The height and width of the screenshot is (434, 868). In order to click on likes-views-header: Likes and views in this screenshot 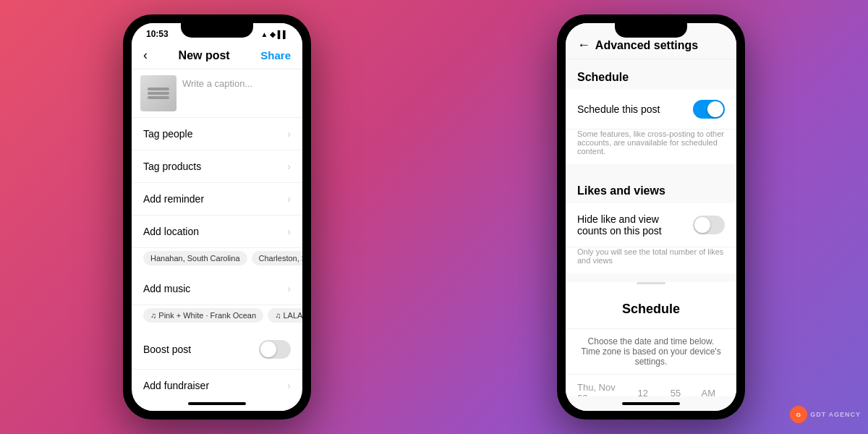, I will do `click(651, 188)`.